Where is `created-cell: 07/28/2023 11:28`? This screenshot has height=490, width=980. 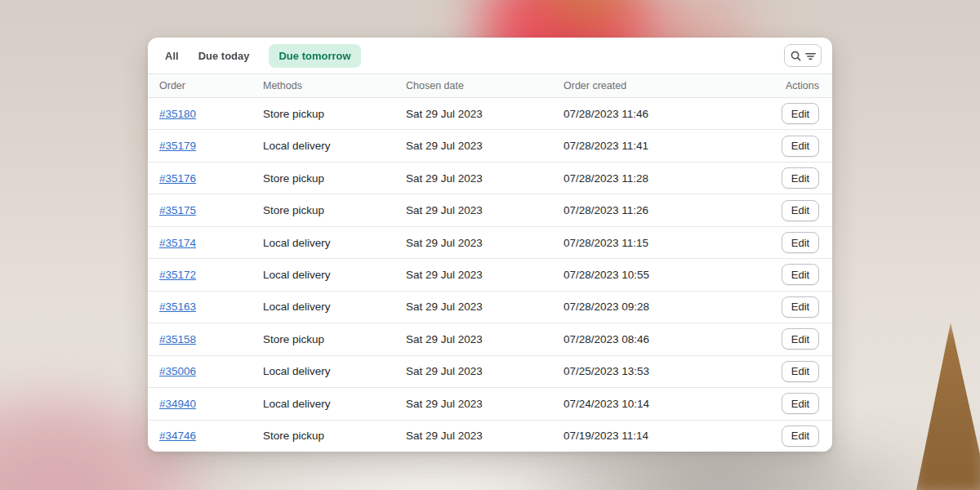 created-cell: 07/28/2023 11:28 is located at coordinates (652, 178).